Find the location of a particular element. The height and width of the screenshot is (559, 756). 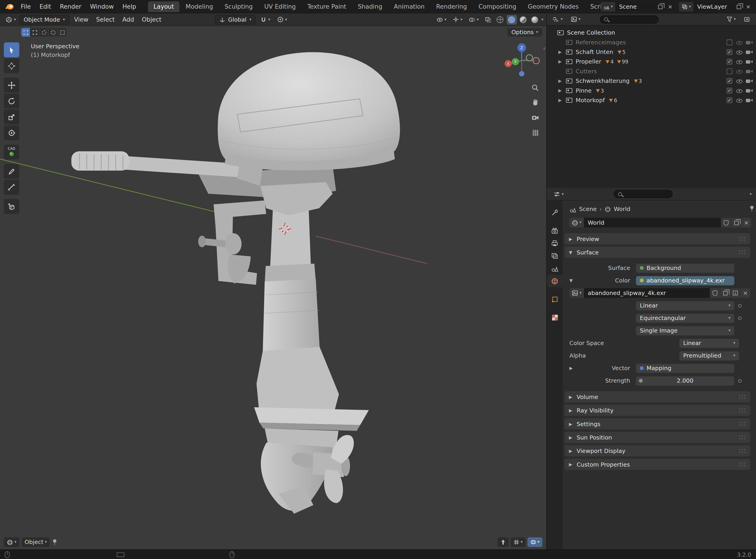

object-type-visibility-button: ▾ is located at coordinates (441, 20).